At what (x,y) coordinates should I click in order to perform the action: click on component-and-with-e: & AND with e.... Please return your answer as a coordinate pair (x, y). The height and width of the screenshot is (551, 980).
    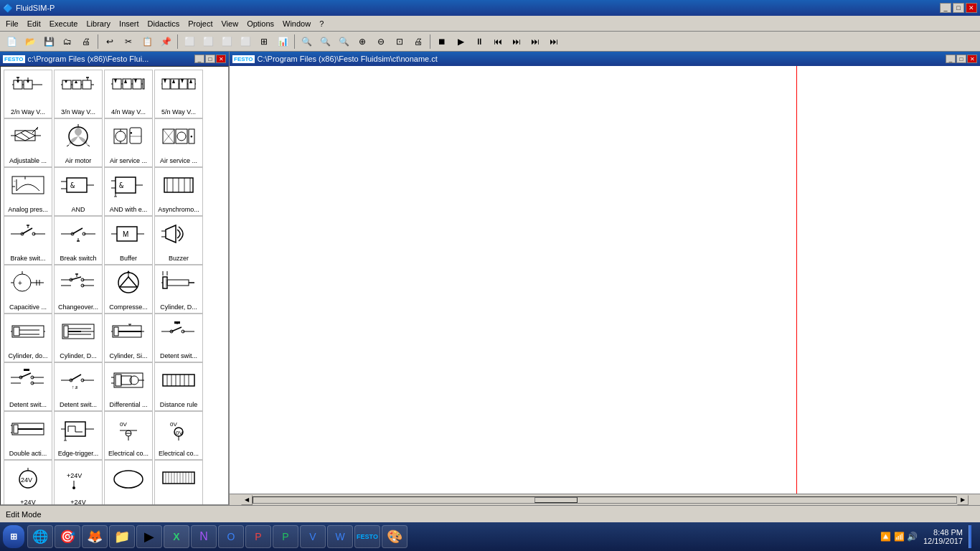
    Looking at the image, I should click on (128, 192).